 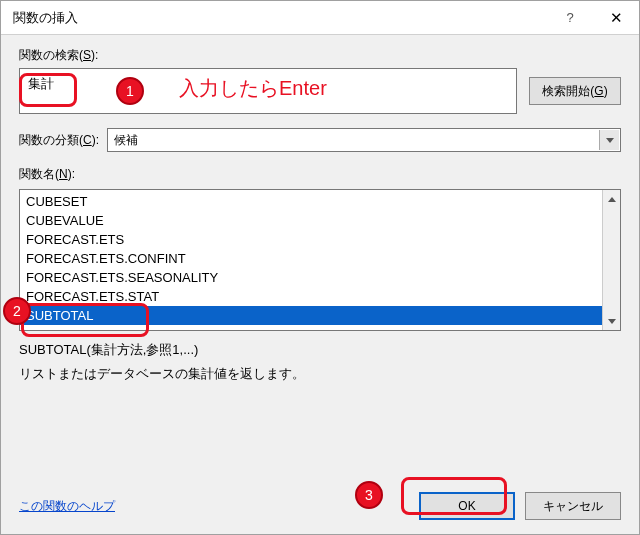 I want to click on scroll-down-icon, so click(x=612, y=321).